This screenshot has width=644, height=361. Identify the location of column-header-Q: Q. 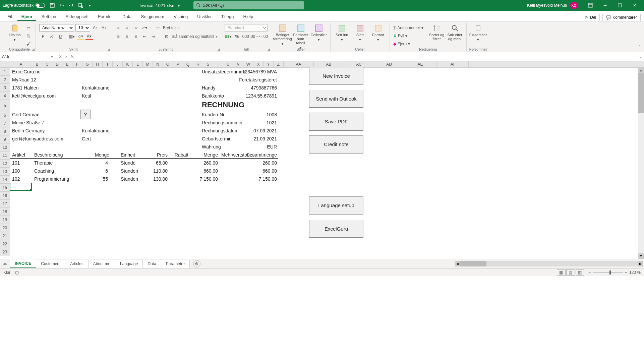
(188, 64).